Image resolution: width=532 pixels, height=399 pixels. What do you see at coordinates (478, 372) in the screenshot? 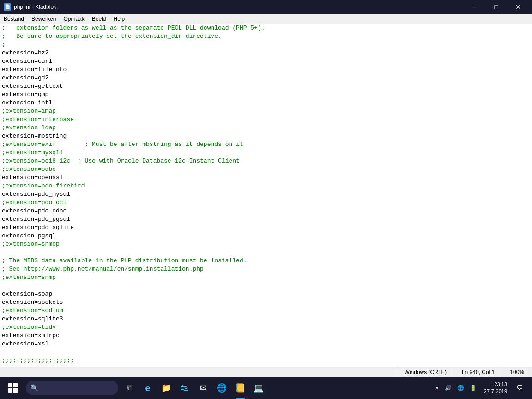
I see `status-position: Ln 940, Col 1` at bounding box center [478, 372].